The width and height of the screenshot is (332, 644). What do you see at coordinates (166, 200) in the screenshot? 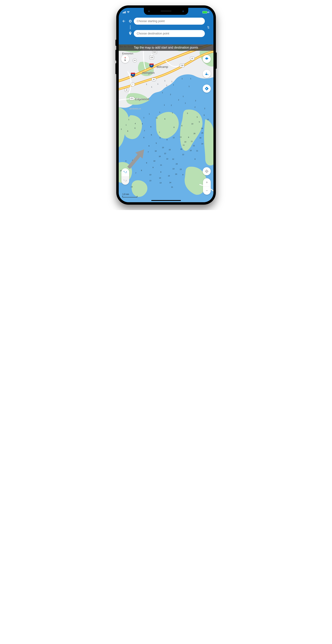
I see `home-indicator` at bounding box center [166, 200].